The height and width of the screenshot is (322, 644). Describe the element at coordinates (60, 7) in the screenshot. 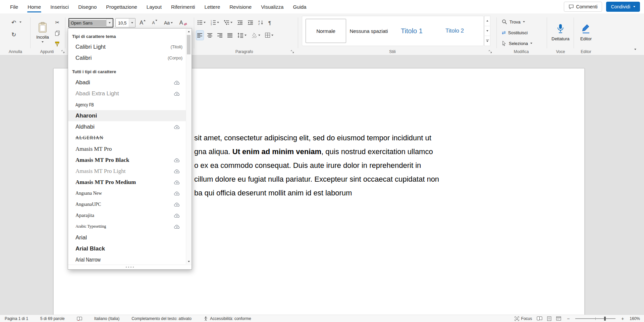

I see `menu-tab-inserisci: Inserisci` at that location.